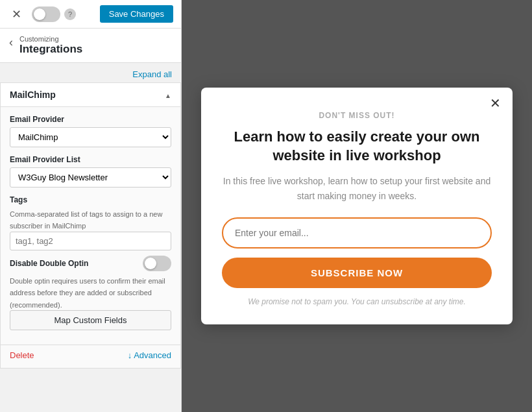 The width and height of the screenshot is (532, 412). I want to click on expand-all-link: Expand all, so click(152, 74).